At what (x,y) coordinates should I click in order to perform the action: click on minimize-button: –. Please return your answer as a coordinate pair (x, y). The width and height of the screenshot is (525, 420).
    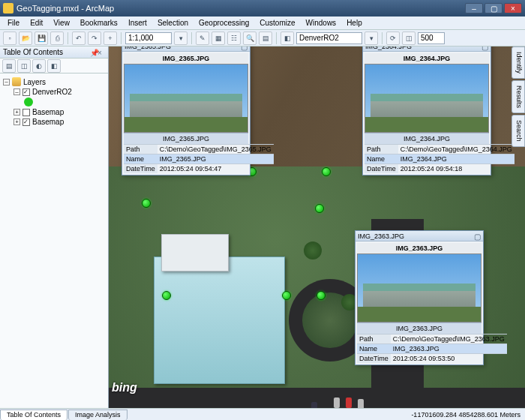
    Looking at the image, I should click on (474, 8).